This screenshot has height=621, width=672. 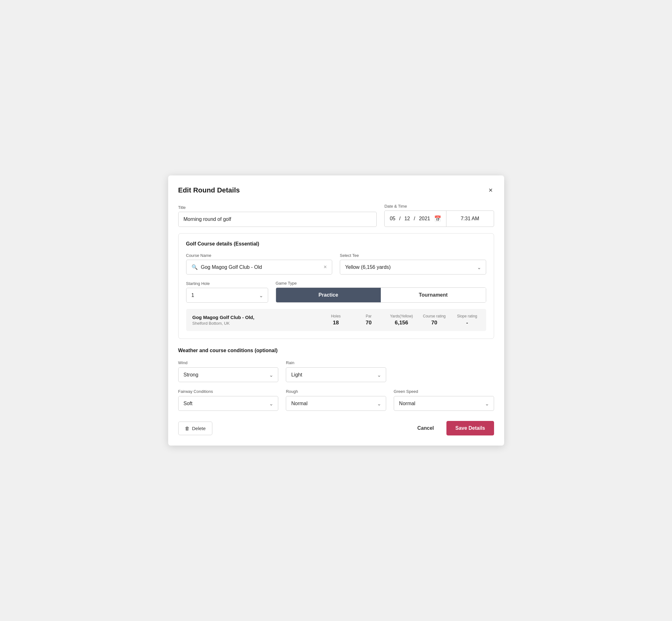 What do you see at coordinates (413, 264) in the screenshot?
I see `select-tee-group: Select Tee Yellow (6,156 yards) White Re…` at bounding box center [413, 264].